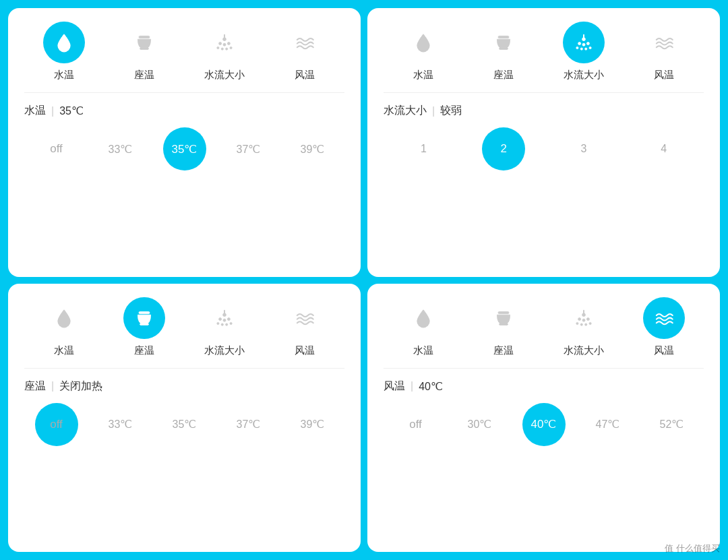 Image resolution: width=728 pixels, height=560 pixels. What do you see at coordinates (584, 149) in the screenshot?
I see `option-3: 3` at bounding box center [584, 149].